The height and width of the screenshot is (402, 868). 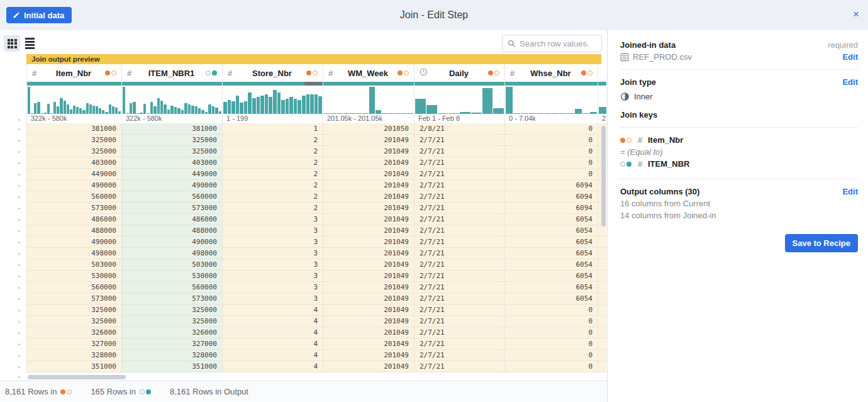 What do you see at coordinates (172, 174) in the screenshot?
I see `table-cell: 449000` at bounding box center [172, 174].